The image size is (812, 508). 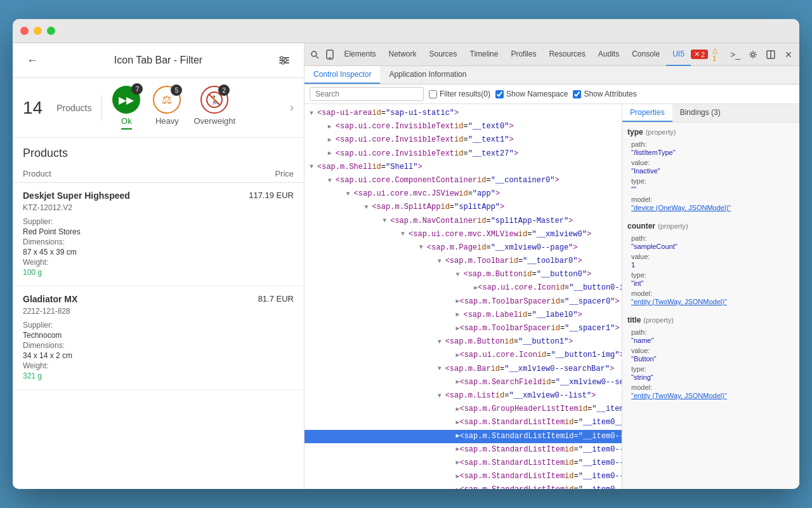 What do you see at coordinates (463, 302) in the screenshot?
I see `xml-node: ▶<sap.m.ToolbarSpacer id="__spacer0">` at bounding box center [463, 302].